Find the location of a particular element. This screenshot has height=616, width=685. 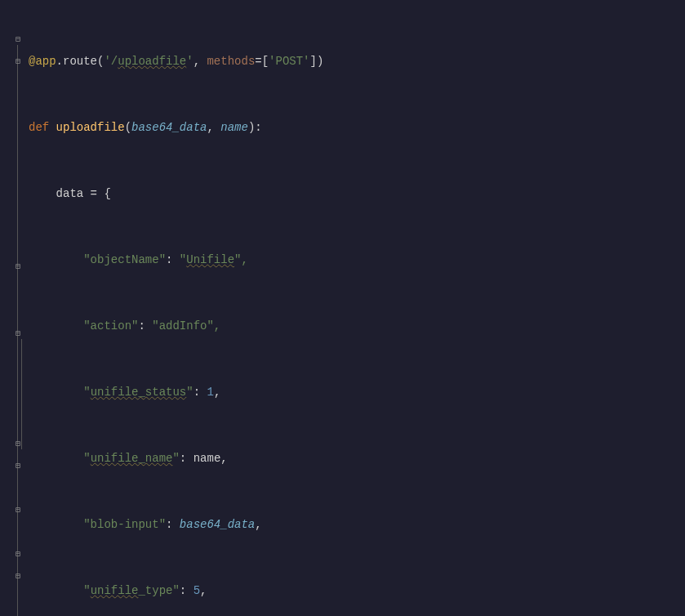

code-line: "unifile_name": name, is located at coordinates (357, 459).